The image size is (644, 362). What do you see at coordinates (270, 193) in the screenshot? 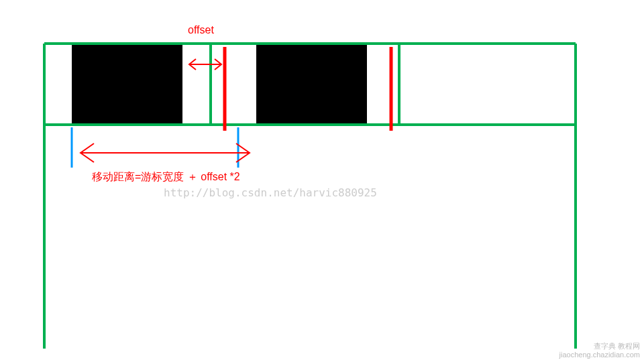
I see `watermark-url: http://blog.csdn.net/harvic880925` at bounding box center [270, 193].